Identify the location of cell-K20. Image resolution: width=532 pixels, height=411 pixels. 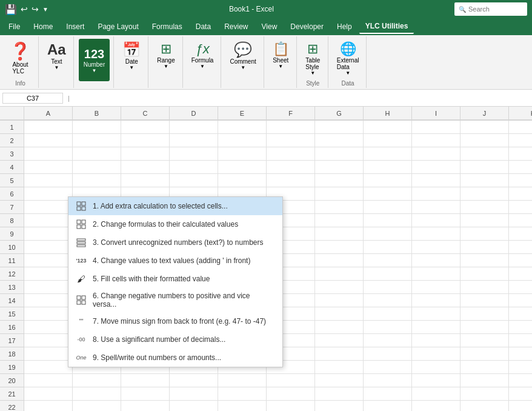
(520, 381).